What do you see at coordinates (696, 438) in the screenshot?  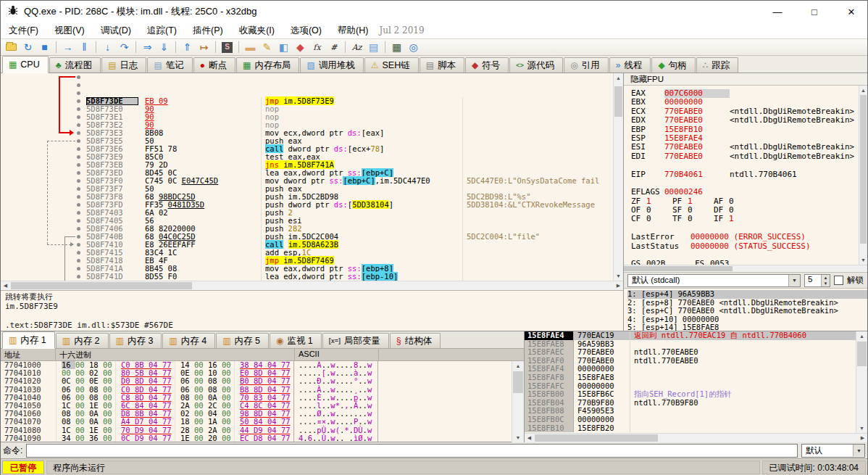 I see `stack-hscrollbar: ◀ ▶` at bounding box center [696, 438].